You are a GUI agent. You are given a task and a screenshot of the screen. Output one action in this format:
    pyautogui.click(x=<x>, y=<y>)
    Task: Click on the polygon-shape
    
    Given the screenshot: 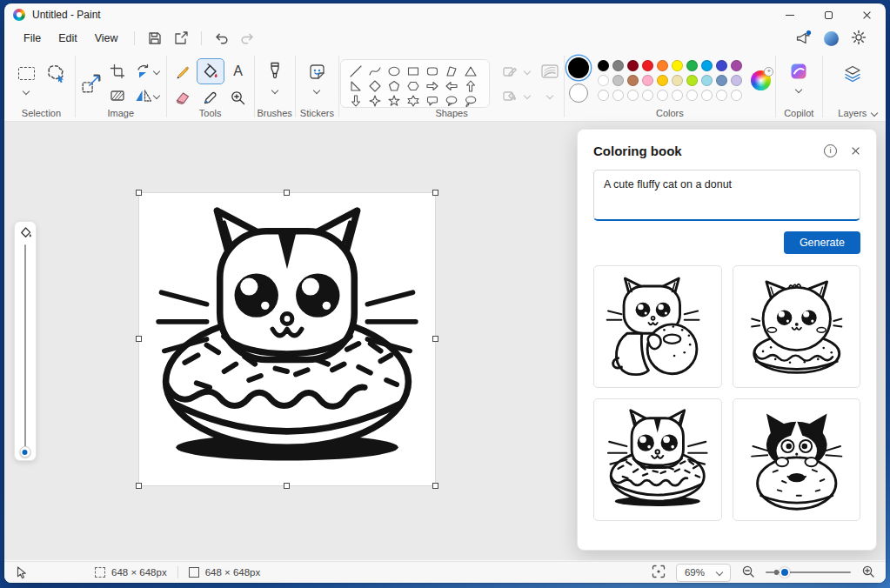 What is the action you would take?
    pyautogui.click(x=452, y=71)
    